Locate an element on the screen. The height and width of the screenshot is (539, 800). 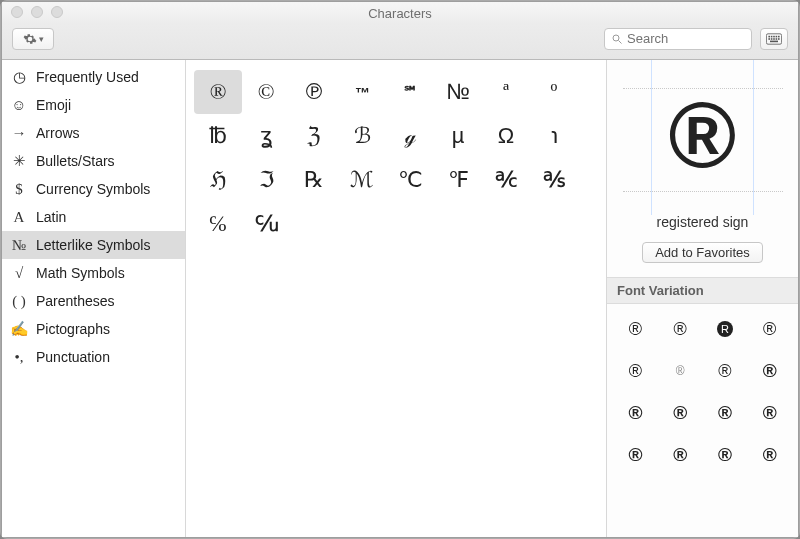
minimize-icon is located at coordinates (37, 12).